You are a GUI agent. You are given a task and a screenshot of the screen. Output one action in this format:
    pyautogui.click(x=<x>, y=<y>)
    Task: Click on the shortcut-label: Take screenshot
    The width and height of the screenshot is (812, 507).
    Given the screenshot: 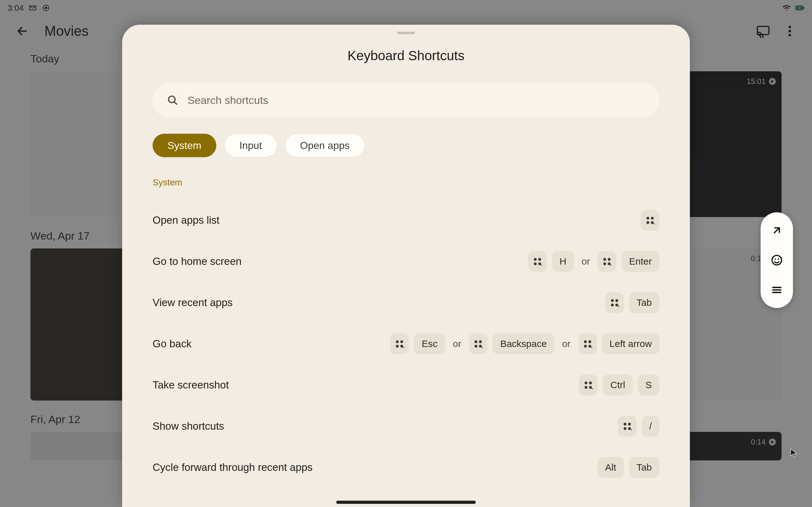 What is the action you would take?
    pyautogui.click(x=191, y=385)
    